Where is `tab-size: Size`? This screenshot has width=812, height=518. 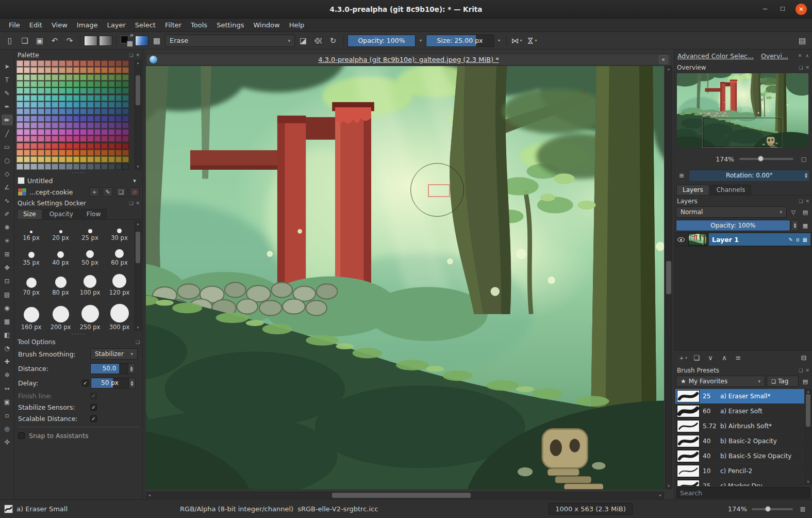
tab-size: Size is located at coordinates (30, 214).